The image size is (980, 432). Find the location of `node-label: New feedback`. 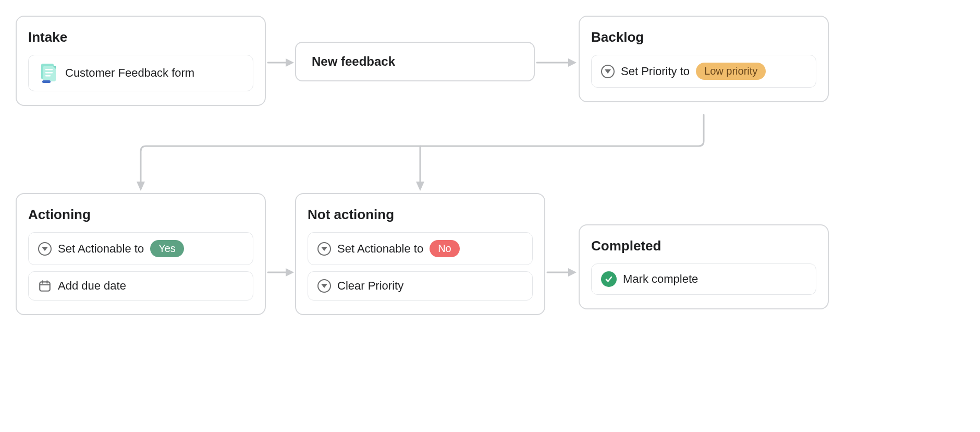

node-label: New feedback is located at coordinates (353, 62).